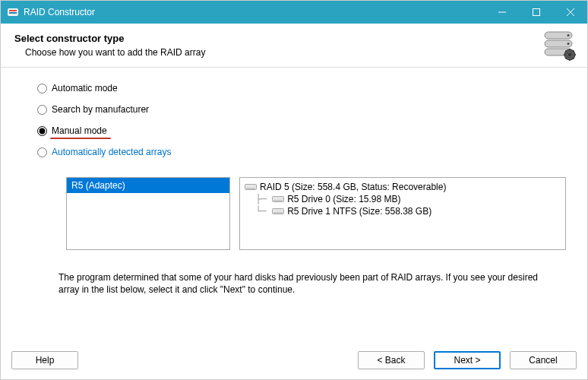 This screenshot has width=588, height=380. I want to click on radio-manual-input, so click(43, 131).